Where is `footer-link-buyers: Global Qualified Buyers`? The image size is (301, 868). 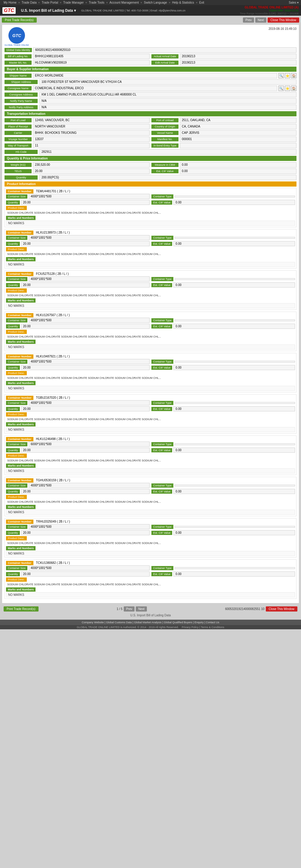
footer-link-buyers: Global Qualified Buyers is located at coordinates (178, 623).